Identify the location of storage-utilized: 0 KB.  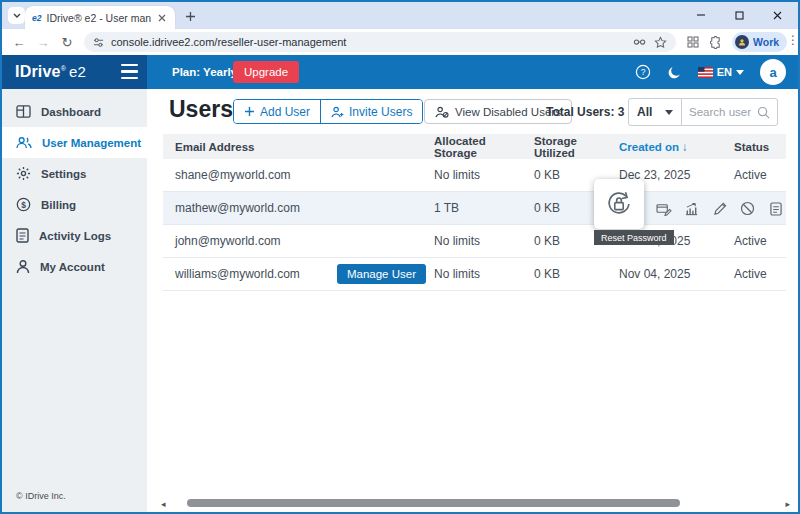
(572, 274).